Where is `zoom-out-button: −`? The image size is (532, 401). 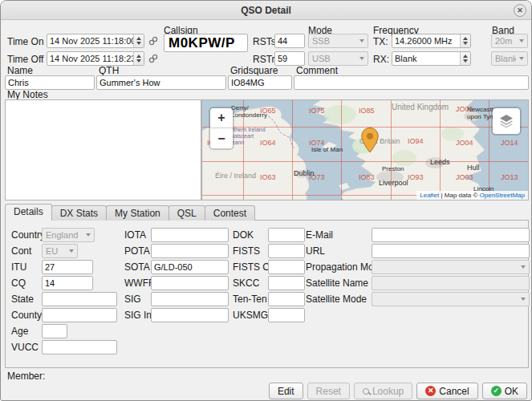
zoom-out-button: − is located at coordinates (221, 138).